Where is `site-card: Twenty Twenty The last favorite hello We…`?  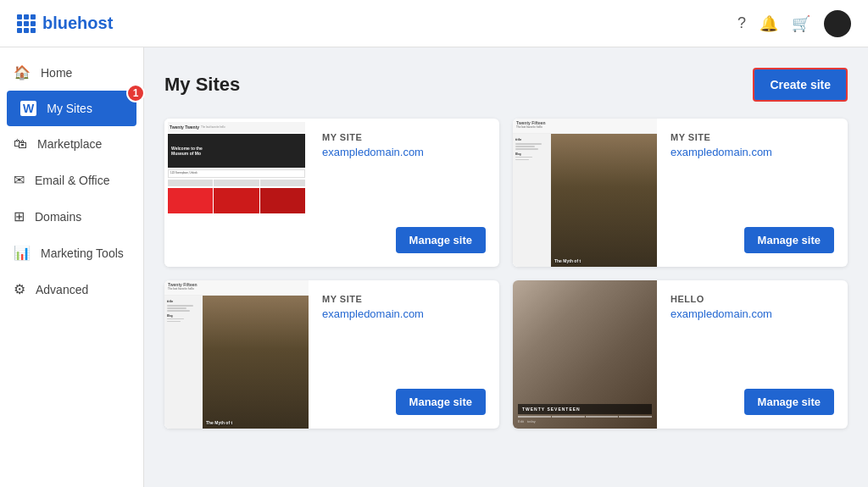 site-card: Twenty Twenty The last favorite hello We… is located at coordinates (332, 193).